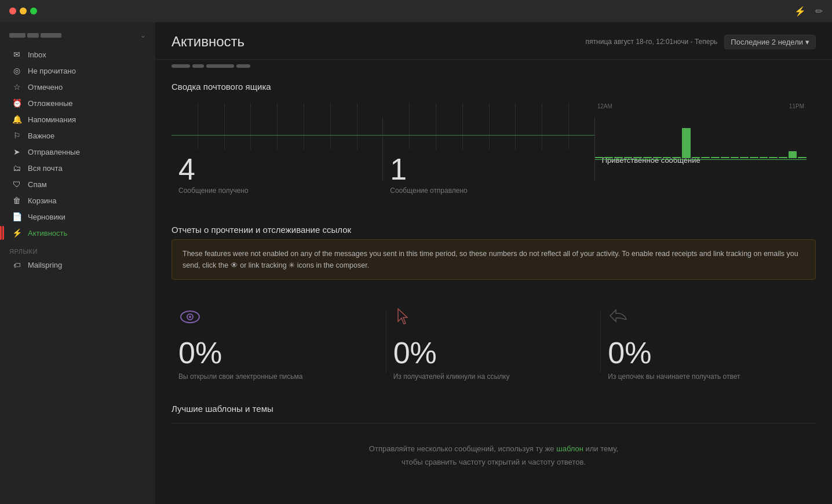  I want to click on sent-count: 1, so click(489, 169).